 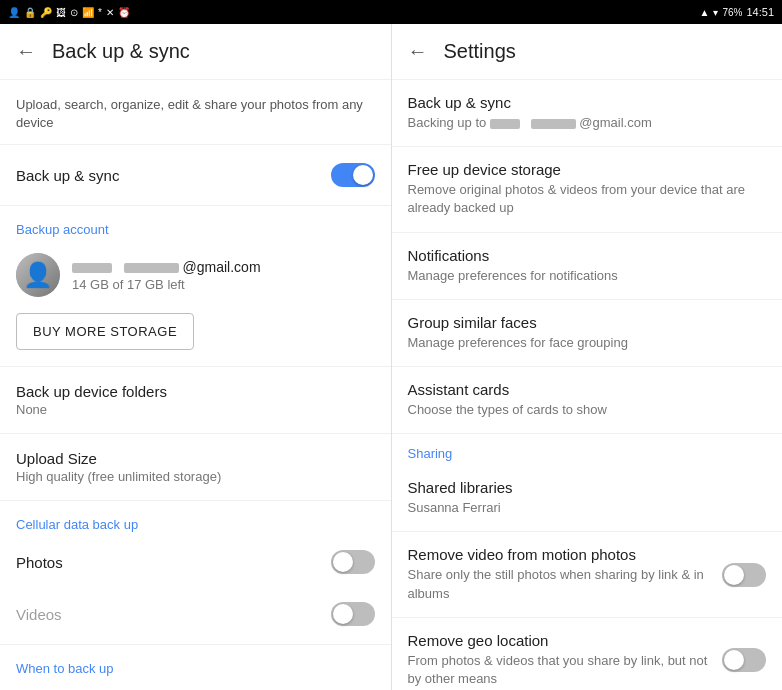 What do you see at coordinates (46, 12) in the screenshot?
I see `status-icon-vpn: 🔑` at bounding box center [46, 12].